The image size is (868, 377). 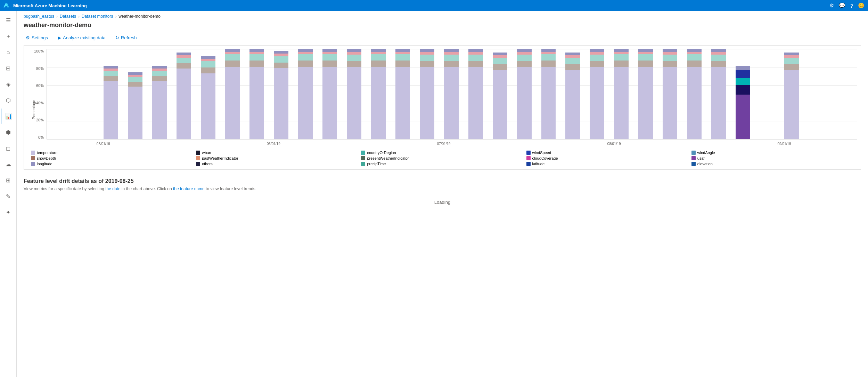 What do you see at coordinates (129, 38) in the screenshot?
I see `refresh-label: Refresh` at bounding box center [129, 38].